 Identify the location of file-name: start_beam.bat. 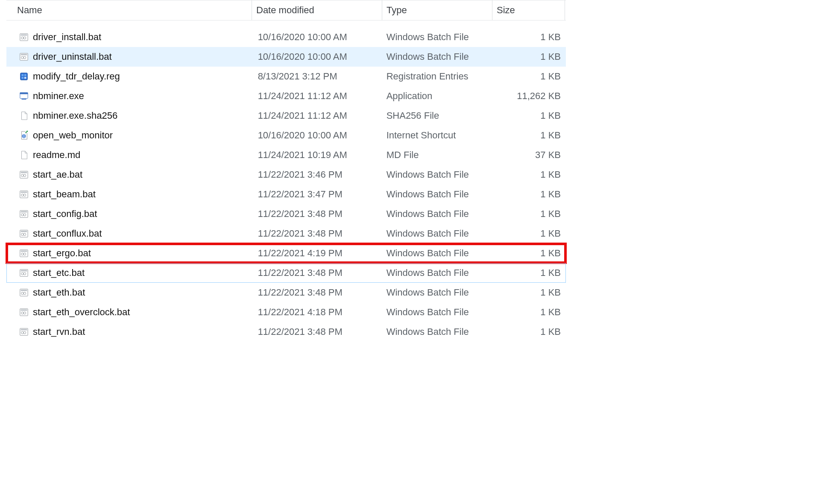
(64, 194).